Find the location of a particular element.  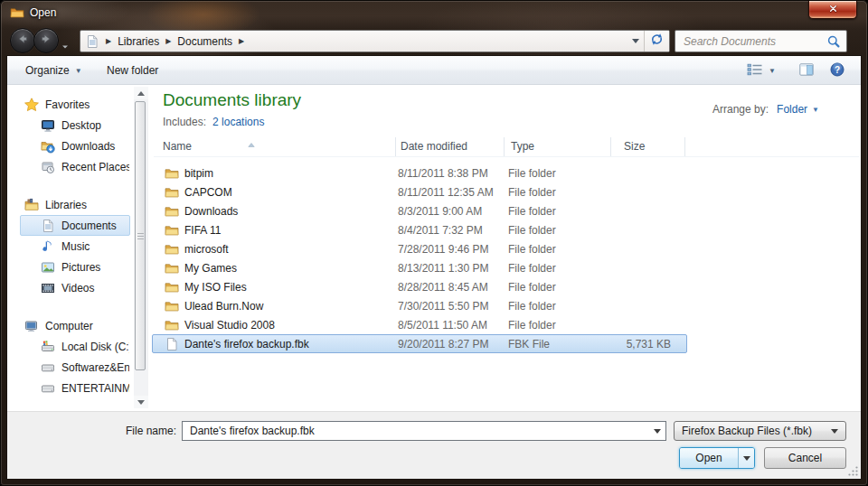

preview-pane-button is located at coordinates (807, 70).